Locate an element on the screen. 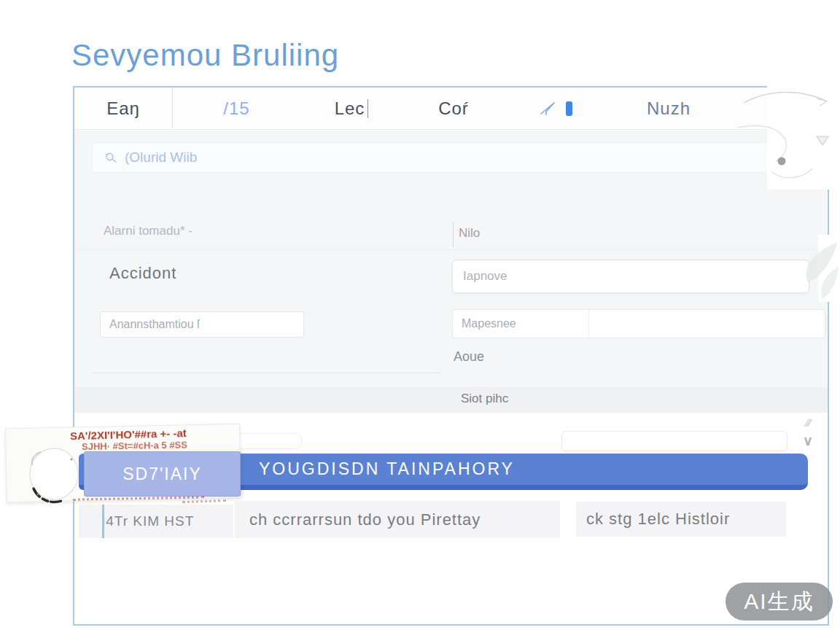 Image resolution: width=840 pixels, height=630 pixels. mapesnee-group is located at coordinates (639, 324).